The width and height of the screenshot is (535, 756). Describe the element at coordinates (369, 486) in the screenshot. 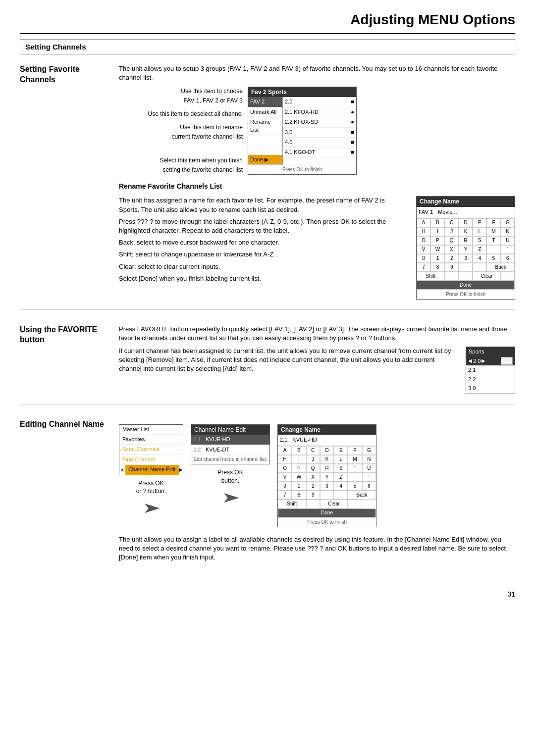

I see `key2-6: 6` at that location.